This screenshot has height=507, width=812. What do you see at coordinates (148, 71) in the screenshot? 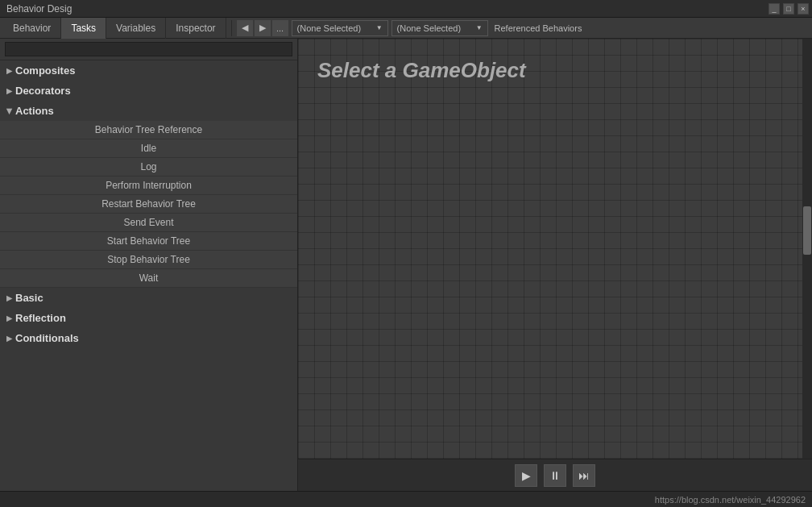
I see `sidebar-item-composites: ▶ Composites` at bounding box center [148, 71].